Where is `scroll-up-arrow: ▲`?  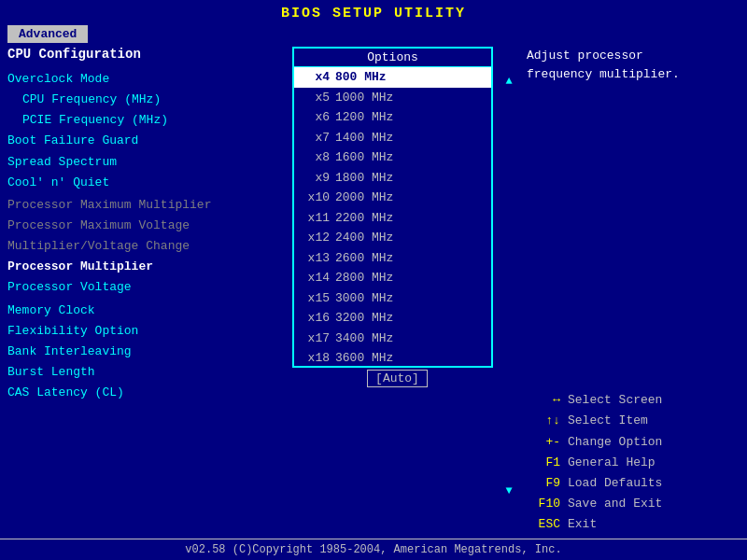 scroll-up-arrow: ▲ is located at coordinates (508, 81).